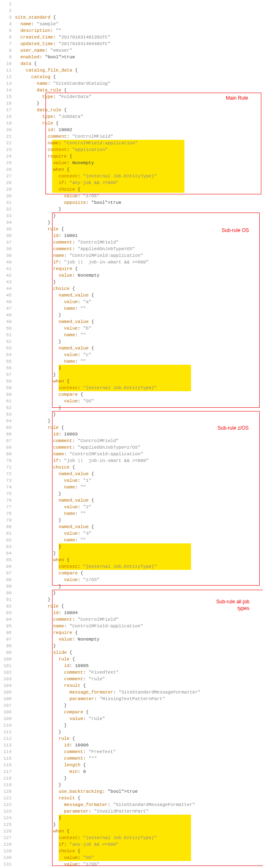  Describe the element at coordinates (6, 454) in the screenshot. I see `line-number: 69` at that location.